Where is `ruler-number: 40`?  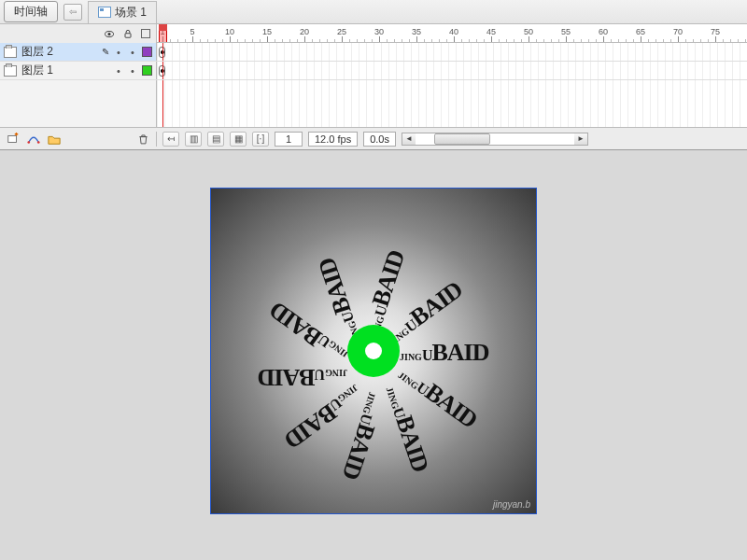
ruler-number: 40 is located at coordinates (454, 32).